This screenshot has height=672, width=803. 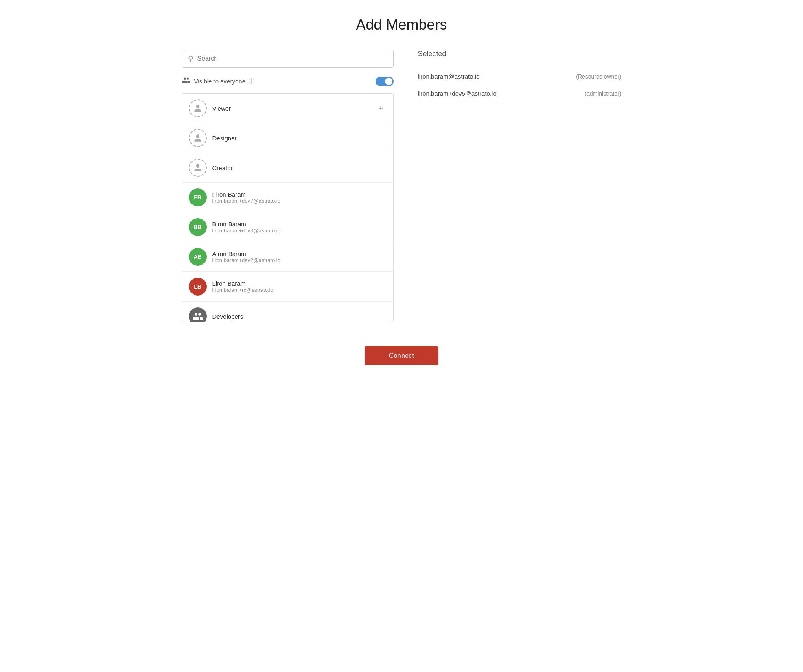 What do you see at coordinates (247, 195) in the screenshot?
I see `member-name: Firon Baram` at bounding box center [247, 195].